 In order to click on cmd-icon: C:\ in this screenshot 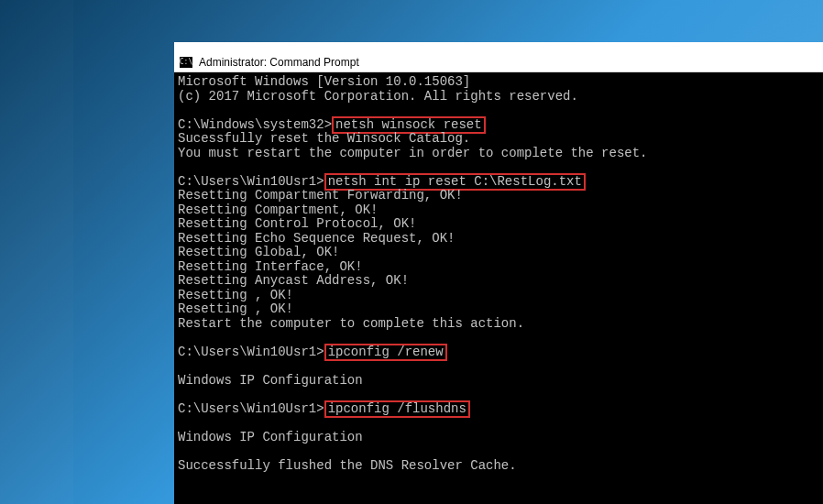, I will do `click(186, 62)`.